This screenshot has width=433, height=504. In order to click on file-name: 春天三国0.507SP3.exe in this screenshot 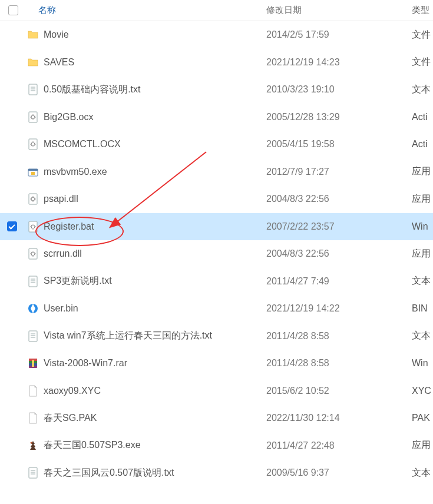, I will do `click(154, 445)`.